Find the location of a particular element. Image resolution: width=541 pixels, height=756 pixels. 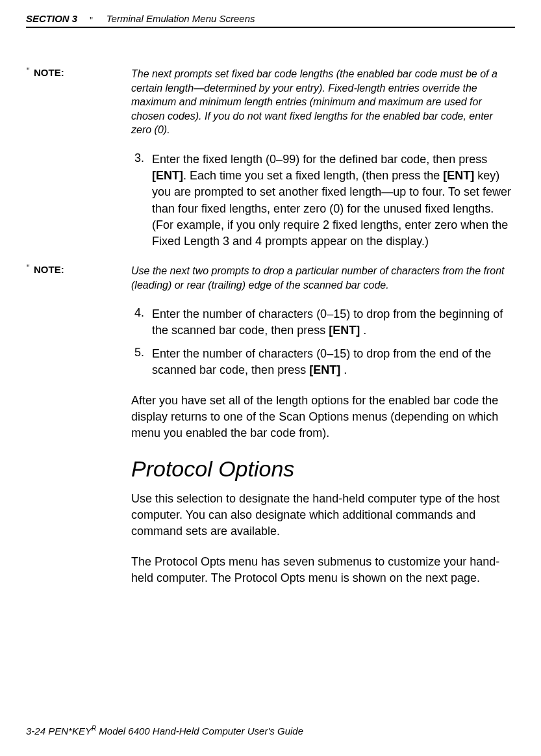

body-paragraph: The Protocol Opts menu has seven submenu… is located at coordinates (323, 570).